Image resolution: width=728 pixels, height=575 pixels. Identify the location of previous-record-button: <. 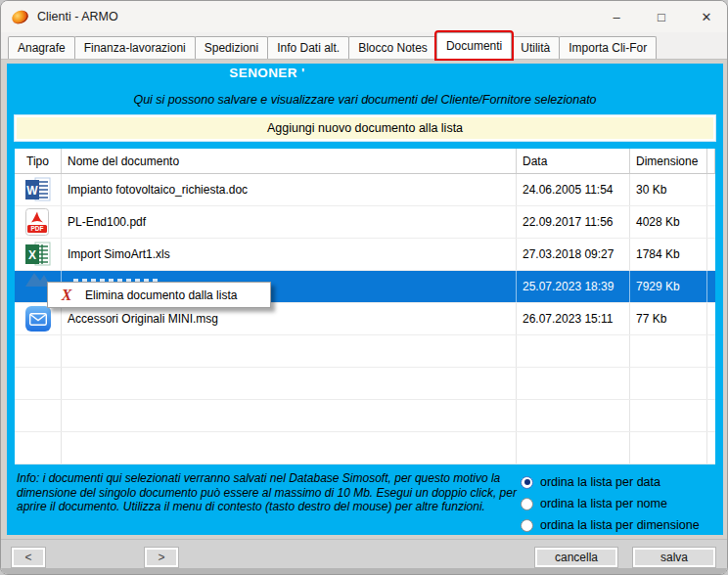
(28, 557).